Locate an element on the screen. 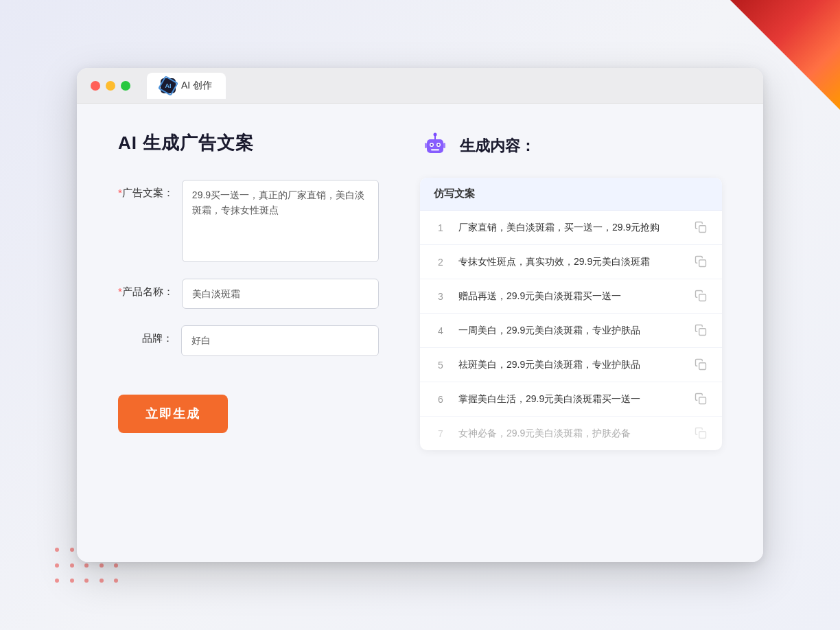 Image resolution: width=840 pixels, height=630 pixels. ad-copy-group: *广告文案： is located at coordinates (248, 221).